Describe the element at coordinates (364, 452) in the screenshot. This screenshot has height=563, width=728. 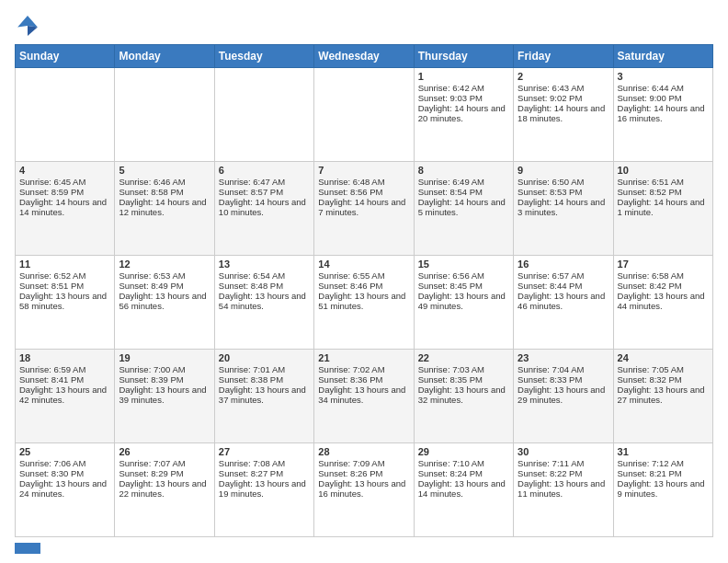
I see `day-number: 28` at that location.